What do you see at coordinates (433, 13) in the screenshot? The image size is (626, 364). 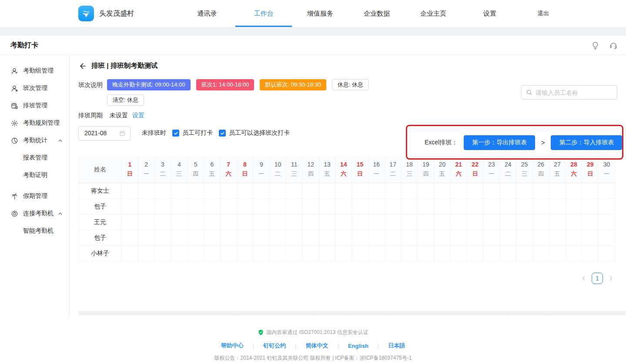 I see `nav-tab-5: 企业主页` at bounding box center [433, 13].